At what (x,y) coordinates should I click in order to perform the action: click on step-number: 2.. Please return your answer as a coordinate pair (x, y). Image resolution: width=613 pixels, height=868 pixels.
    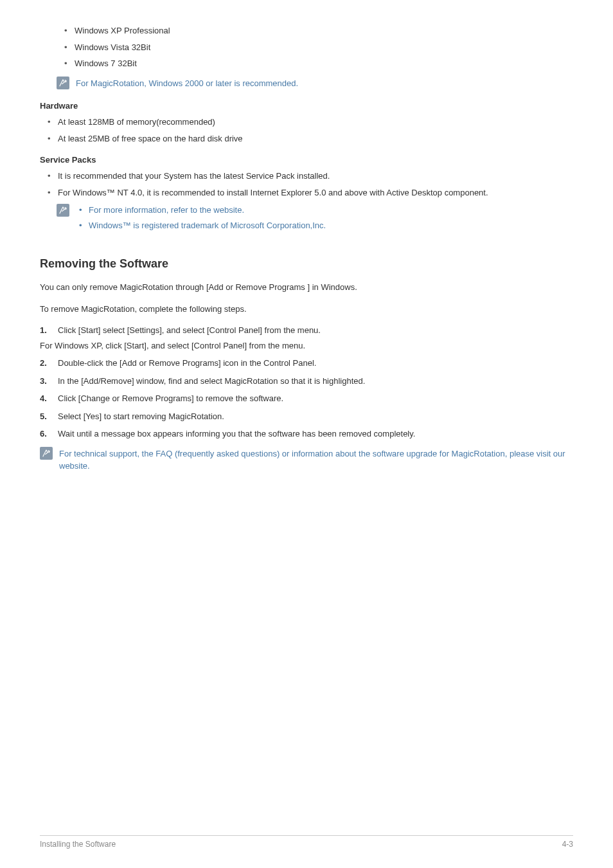
    Looking at the image, I should click on (46, 363).